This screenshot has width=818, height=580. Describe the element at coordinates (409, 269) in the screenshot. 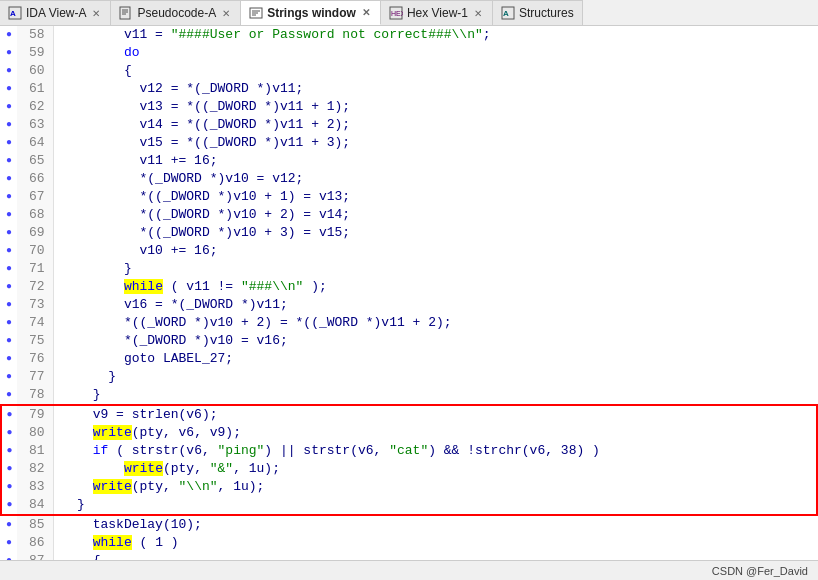

I see `table-row: ● 71 }` at that location.